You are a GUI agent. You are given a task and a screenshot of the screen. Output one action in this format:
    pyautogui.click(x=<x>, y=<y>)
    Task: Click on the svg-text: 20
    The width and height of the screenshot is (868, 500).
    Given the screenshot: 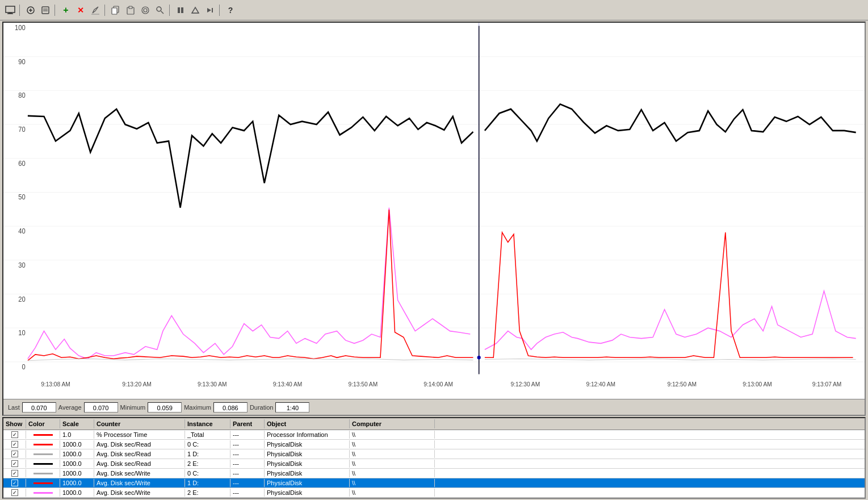 What is the action you would take?
    pyautogui.click(x=22, y=299)
    